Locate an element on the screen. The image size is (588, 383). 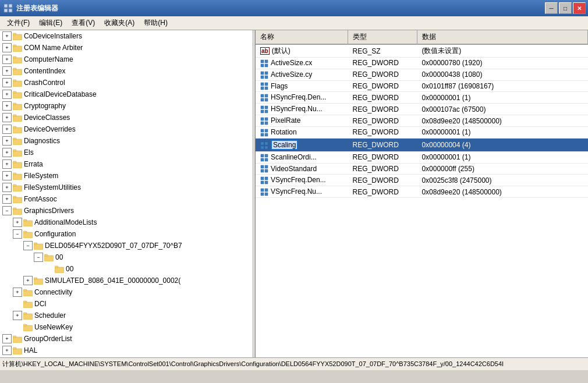
reg-name: PixelRate is located at coordinates (302, 121).